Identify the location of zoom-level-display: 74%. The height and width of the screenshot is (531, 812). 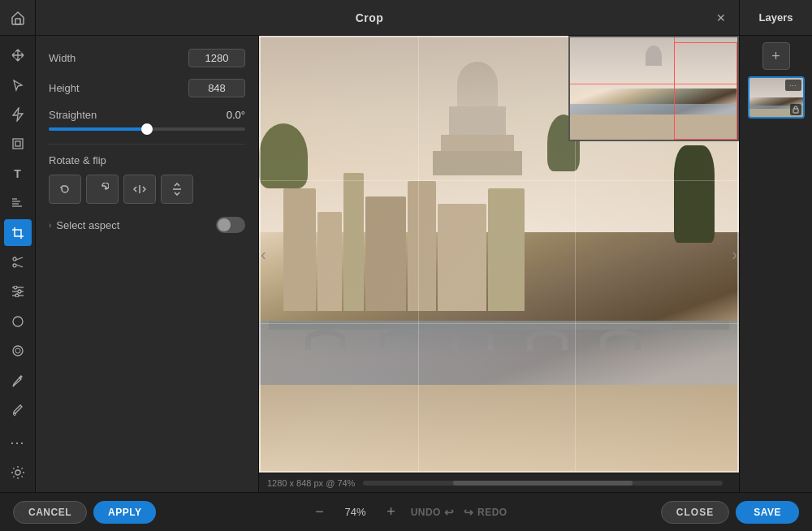
(356, 512).